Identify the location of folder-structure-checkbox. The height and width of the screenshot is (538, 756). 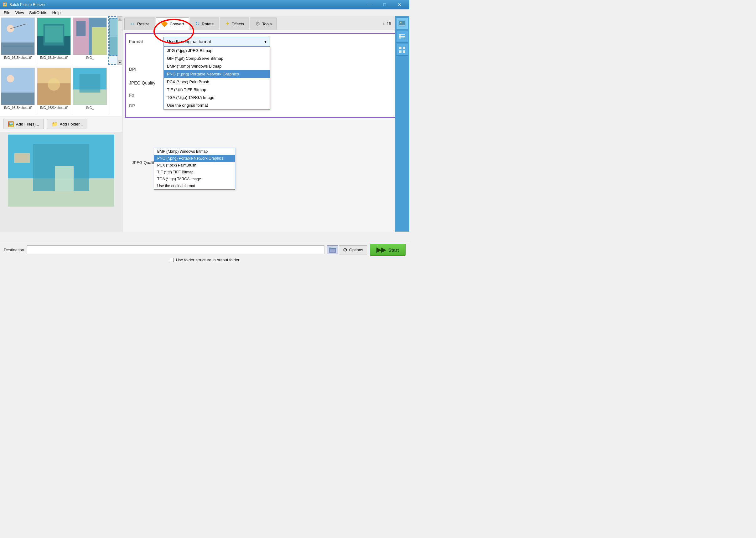
(172, 260).